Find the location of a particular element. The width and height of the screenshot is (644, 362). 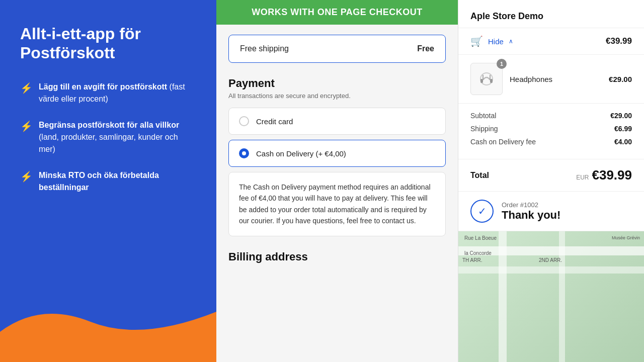

cart-total: €39.99 is located at coordinates (619, 41).